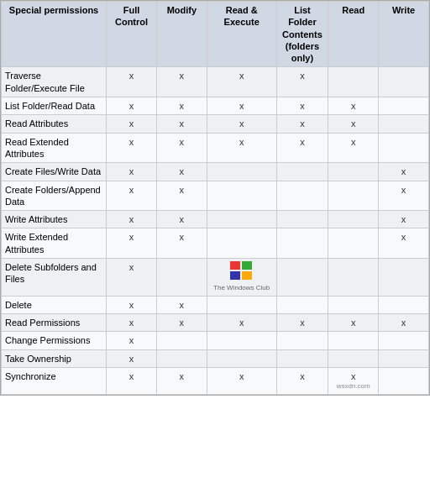 This screenshot has height=504, width=430. What do you see at coordinates (54, 220) in the screenshot?
I see `permission-name-cell: Write Attributes` at bounding box center [54, 220].